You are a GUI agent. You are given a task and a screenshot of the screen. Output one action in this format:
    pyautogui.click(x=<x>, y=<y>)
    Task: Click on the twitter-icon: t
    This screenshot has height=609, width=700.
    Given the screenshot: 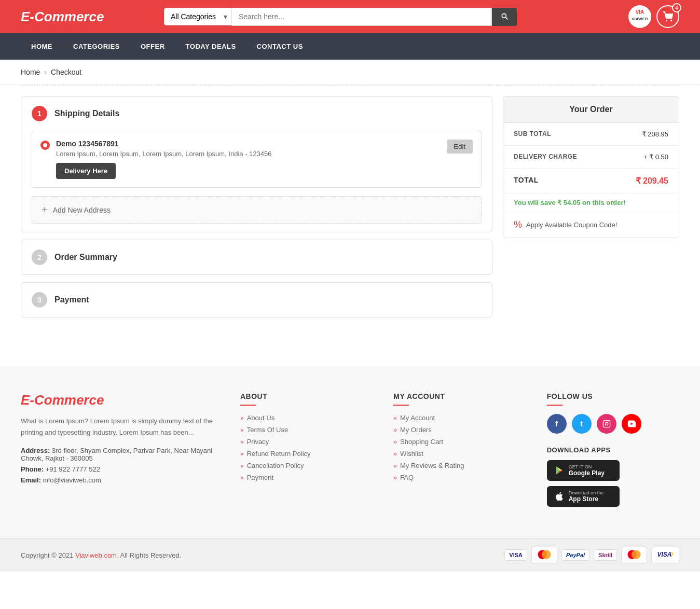 What is the action you would take?
    pyautogui.click(x=582, y=424)
    